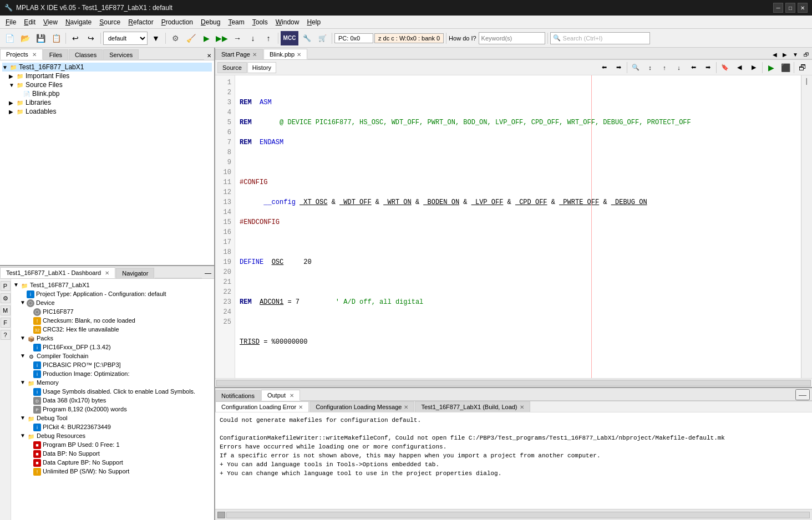 The width and height of the screenshot is (812, 520). Describe the element at coordinates (221, 515) in the screenshot. I see `scroll-thumb-h` at that location.